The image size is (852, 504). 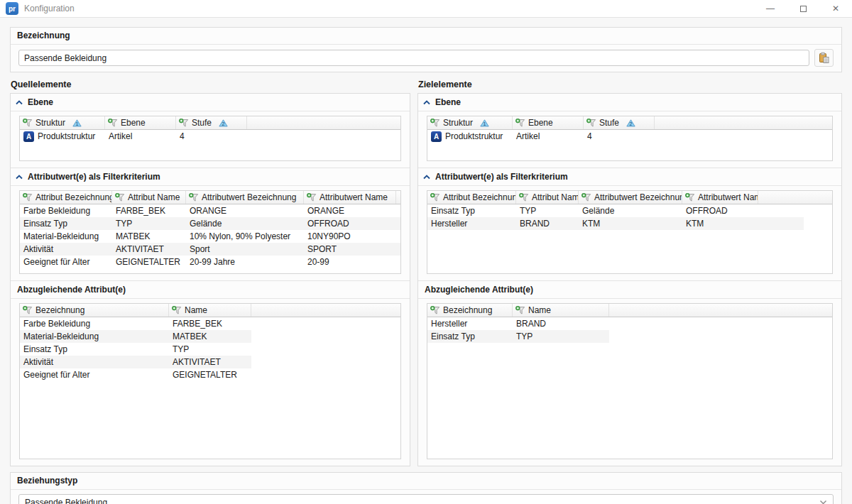 What do you see at coordinates (67, 136) in the screenshot?
I see `cell-text: Produktstruktur` at bounding box center [67, 136].